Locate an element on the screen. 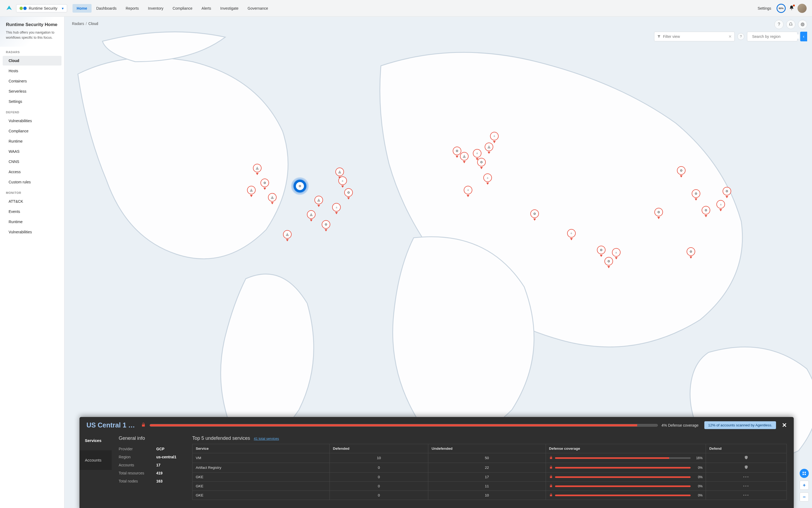  sidebar-item-settings: Settings is located at coordinates (32, 101).